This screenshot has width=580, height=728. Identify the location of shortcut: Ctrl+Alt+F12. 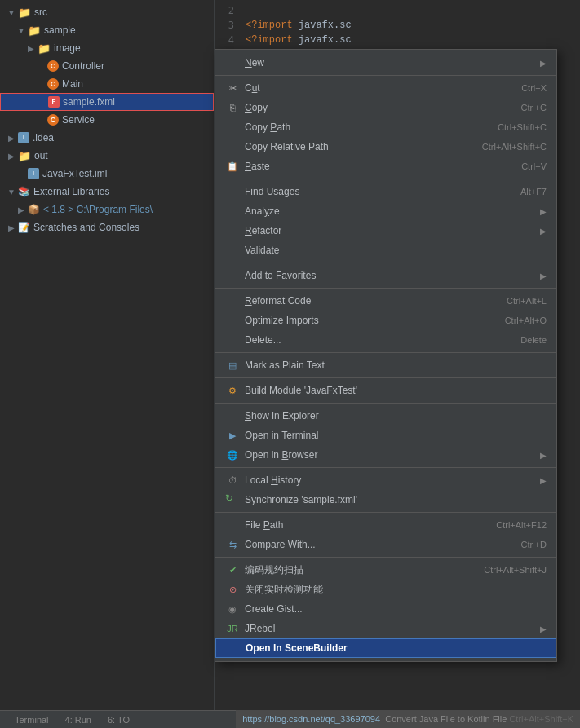
(521, 525).